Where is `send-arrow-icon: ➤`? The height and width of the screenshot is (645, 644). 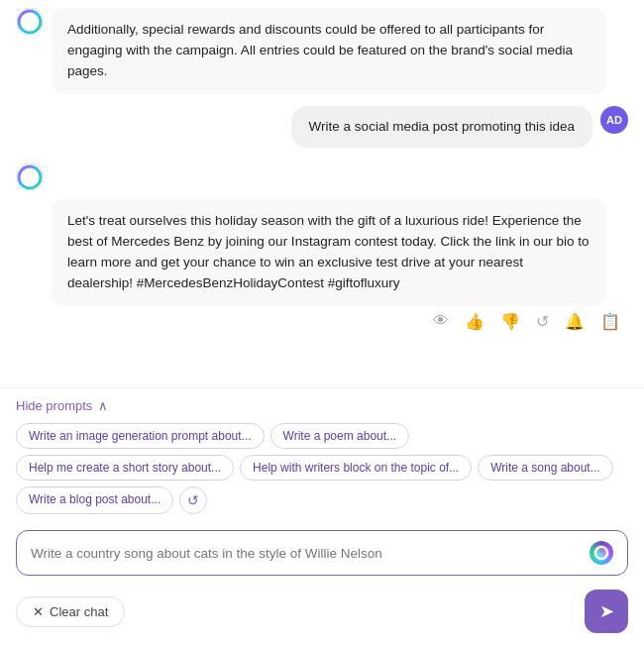 send-arrow-icon: ➤ is located at coordinates (606, 611).